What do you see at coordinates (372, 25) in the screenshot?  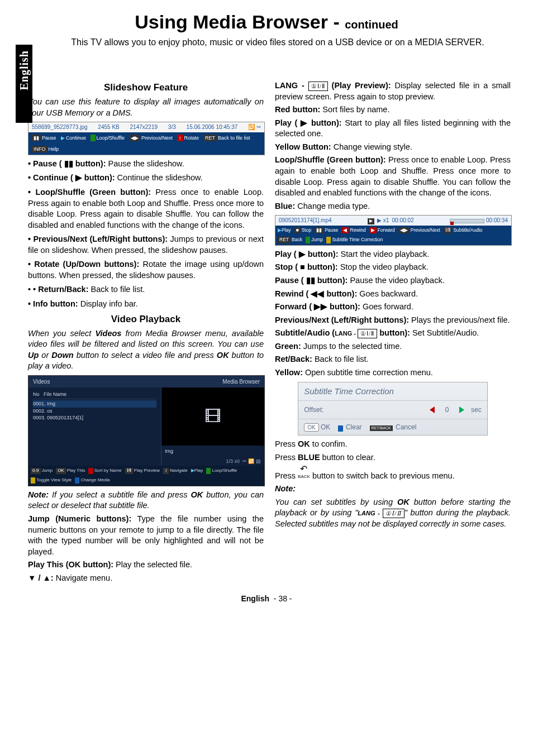 I see `title-continued: continued` at bounding box center [372, 25].